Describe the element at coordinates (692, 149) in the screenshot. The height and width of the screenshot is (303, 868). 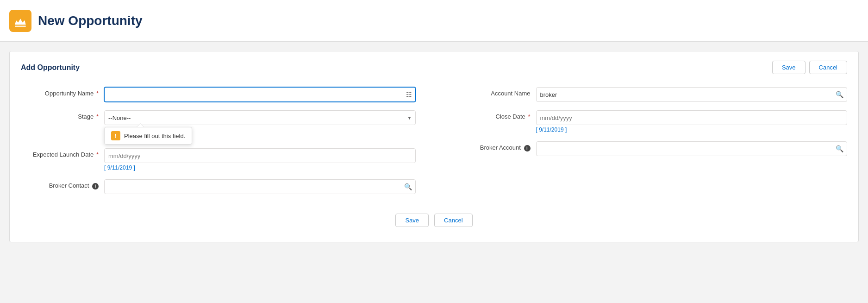
I see `broker-account-input-wrap: 🔍` at that location.